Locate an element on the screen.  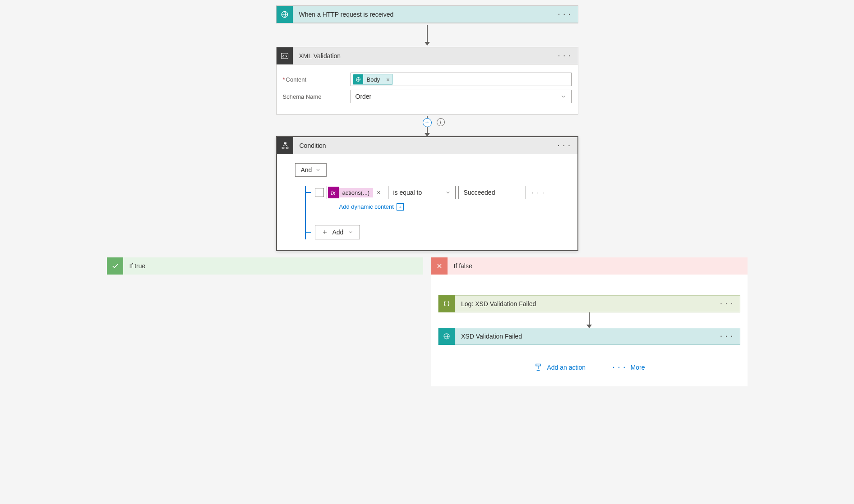
condition-icon is located at coordinates (285, 146).